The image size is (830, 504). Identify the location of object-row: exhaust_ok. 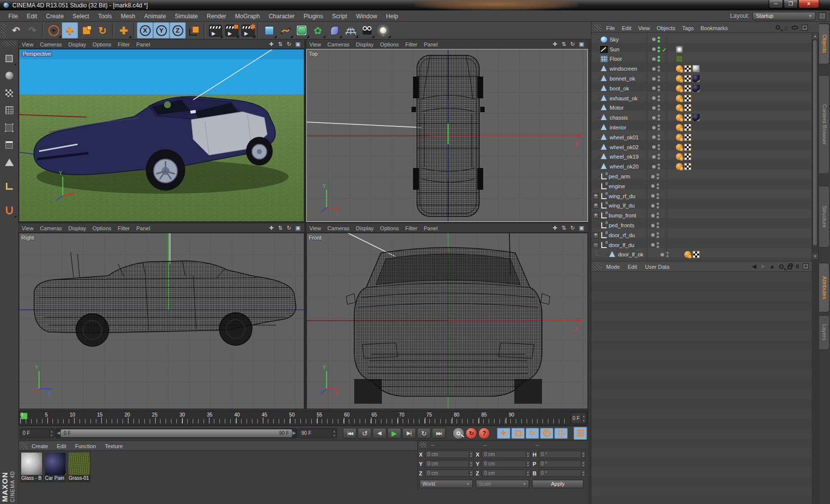
(702, 98).